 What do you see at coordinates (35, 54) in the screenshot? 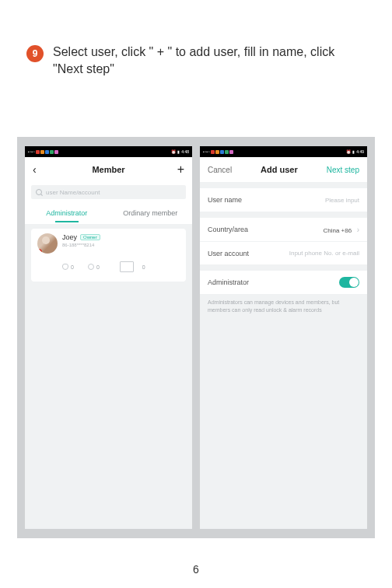
I see `step-number-badge: 9` at bounding box center [35, 54].